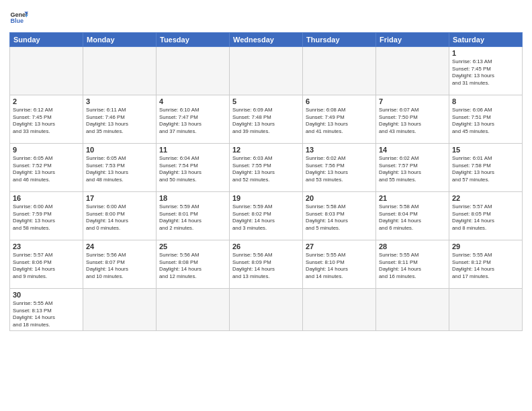  I want to click on calendar-week-0: 1Sunrise: 6:13 AM Sunset: 7:45 PM Daylig…, so click(266, 71).